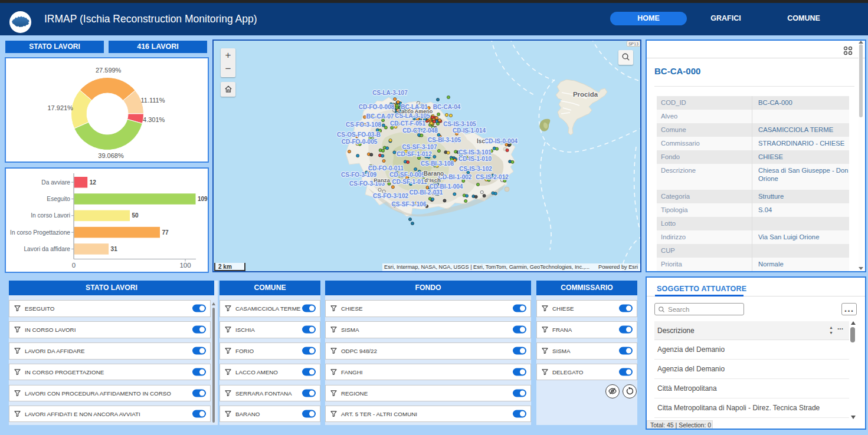 The height and width of the screenshot is (435, 868). What do you see at coordinates (154, 120) in the screenshot?
I see `svg-text: 4.301%` at bounding box center [154, 120].